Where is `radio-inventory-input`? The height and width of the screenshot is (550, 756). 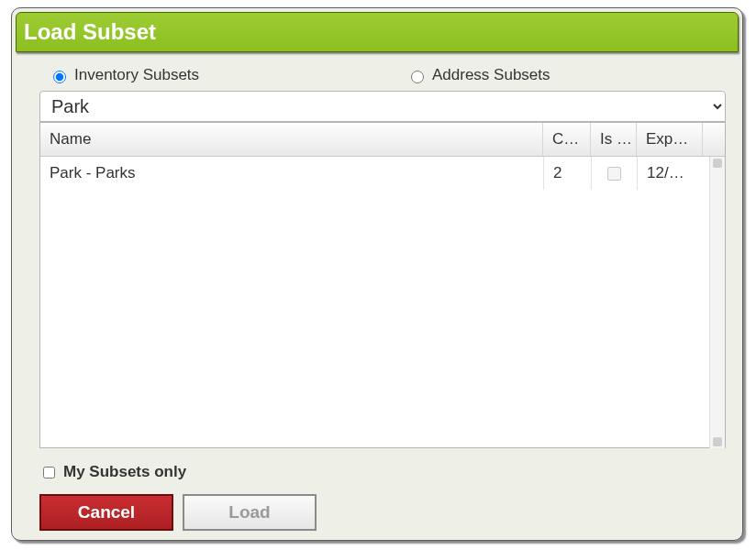
radio-inventory-input is located at coordinates (60, 77).